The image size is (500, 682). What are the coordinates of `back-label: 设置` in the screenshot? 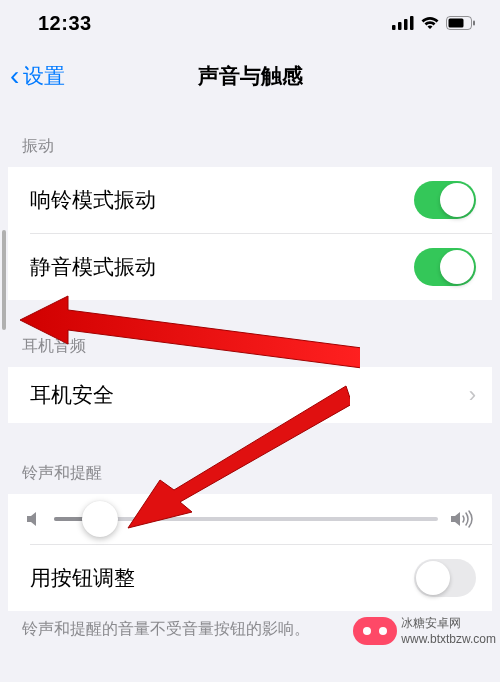 It's located at (44, 76).